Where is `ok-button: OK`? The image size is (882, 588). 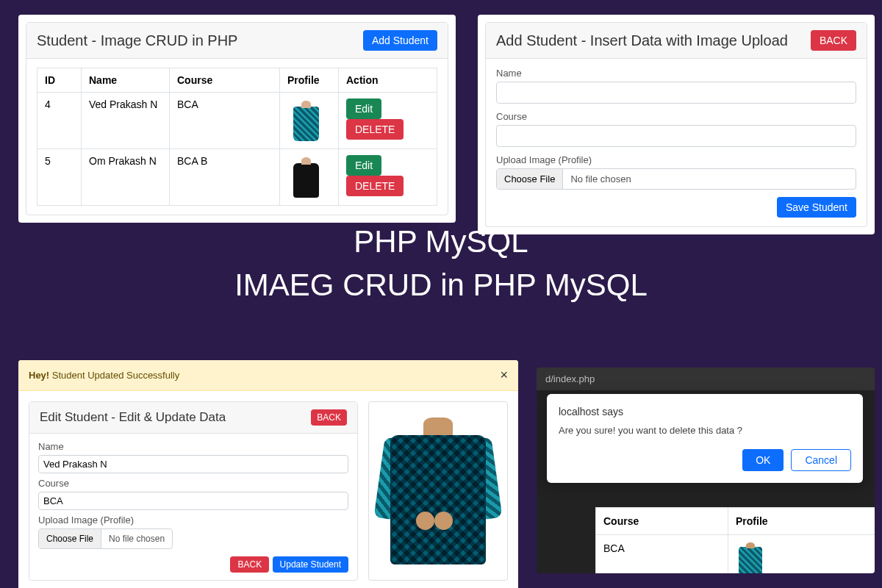
ok-button: OK is located at coordinates (763, 460).